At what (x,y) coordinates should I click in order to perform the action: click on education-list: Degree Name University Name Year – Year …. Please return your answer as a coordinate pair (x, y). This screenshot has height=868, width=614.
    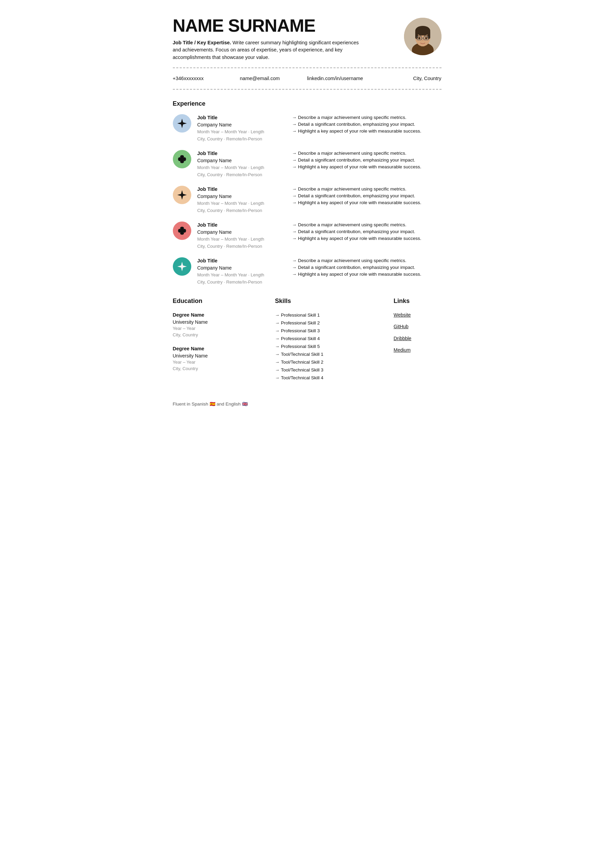
    Looking at the image, I should click on (217, 342).